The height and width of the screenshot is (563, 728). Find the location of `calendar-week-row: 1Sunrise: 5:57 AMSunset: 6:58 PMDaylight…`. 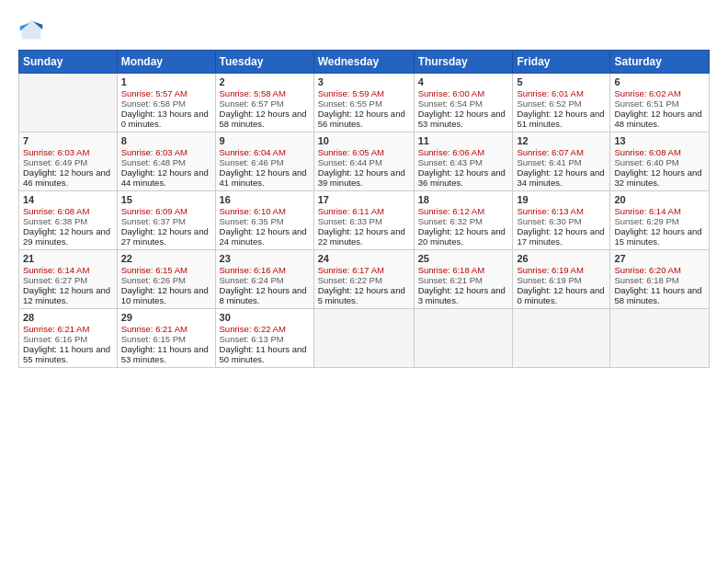

calendar-week-row: 1Sunrise: 5:57 AMSunset: 6:58 PMDaylight… is located at coordinates (364, 103).